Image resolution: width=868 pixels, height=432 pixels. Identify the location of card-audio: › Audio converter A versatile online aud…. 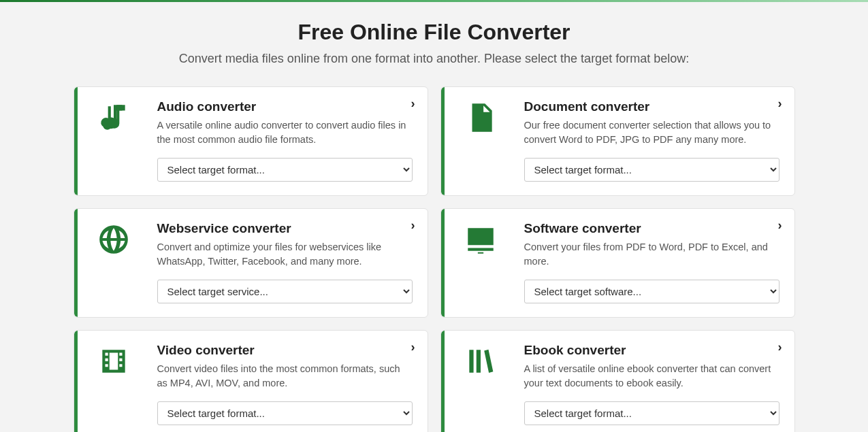
(251, 142).